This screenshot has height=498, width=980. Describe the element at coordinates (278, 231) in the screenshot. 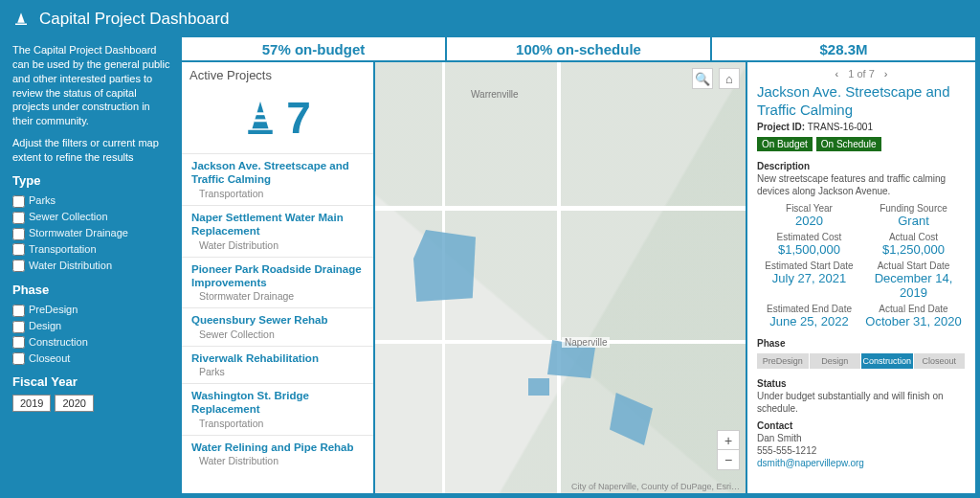

I see `project-list-item: Naper Settlement Water Main ReplacementW…` at that location.